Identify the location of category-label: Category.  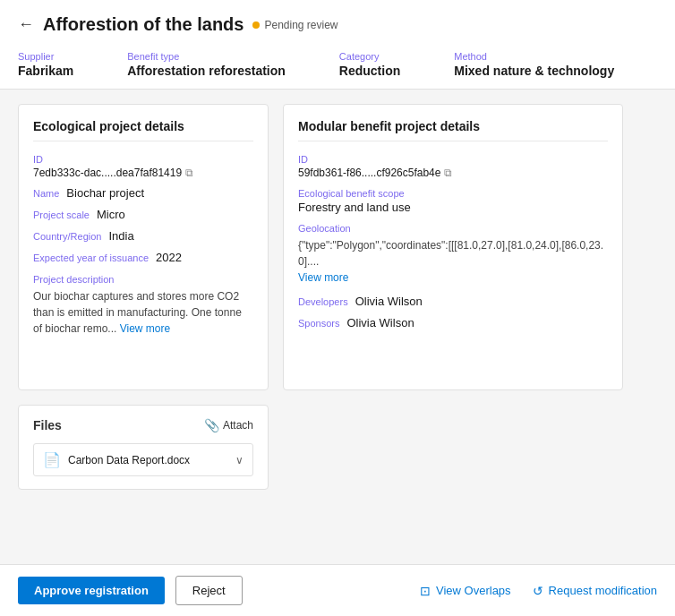
(370, 56).